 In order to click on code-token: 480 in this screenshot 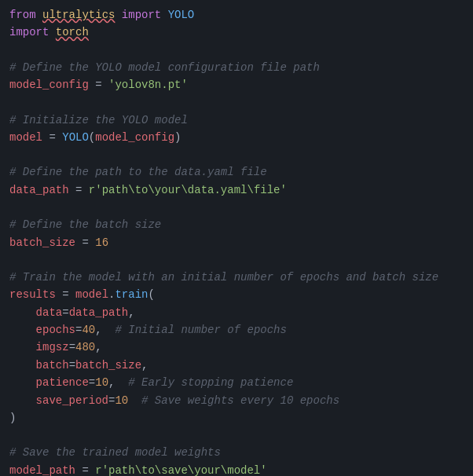, I will do `click(85, 347)`.